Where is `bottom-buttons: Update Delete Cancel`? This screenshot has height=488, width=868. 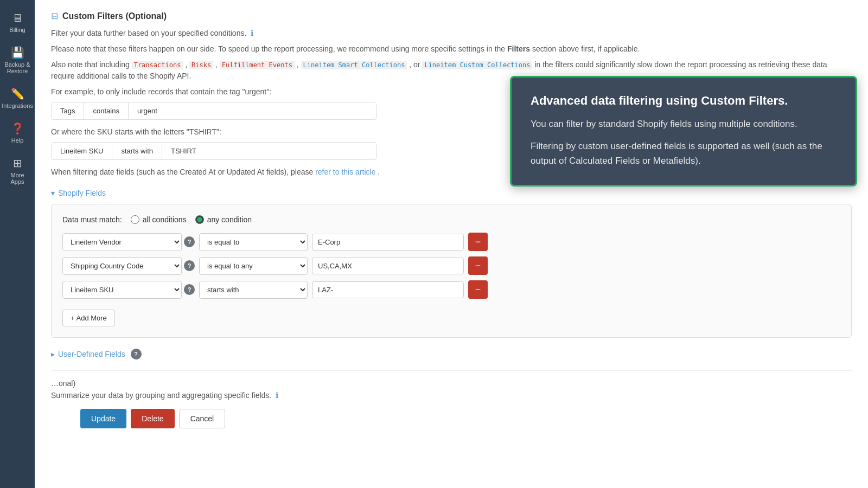 bottom-buttons: Update Delete Cancel is located at coordinates (153, 419).